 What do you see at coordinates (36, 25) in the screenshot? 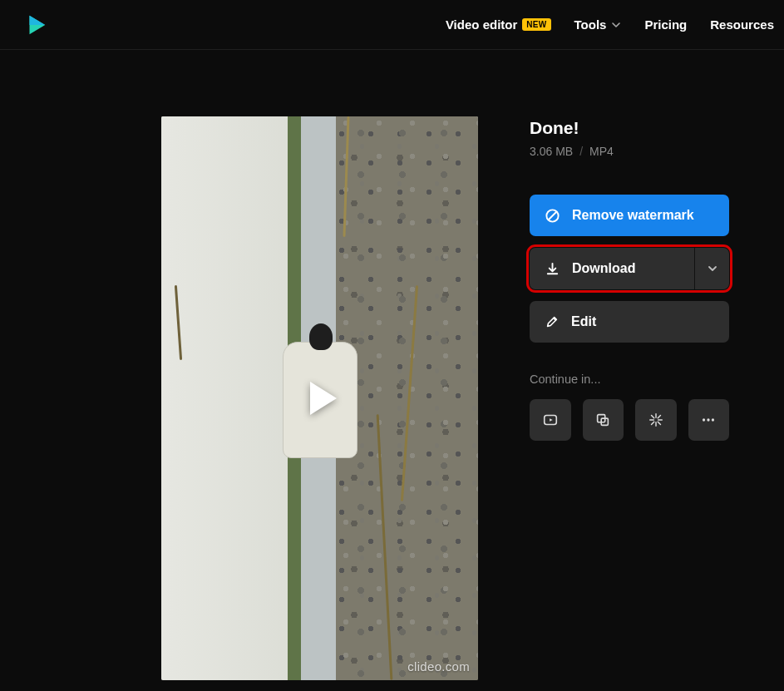
I see `play-logo-icon` at bounding box center [36, 25].